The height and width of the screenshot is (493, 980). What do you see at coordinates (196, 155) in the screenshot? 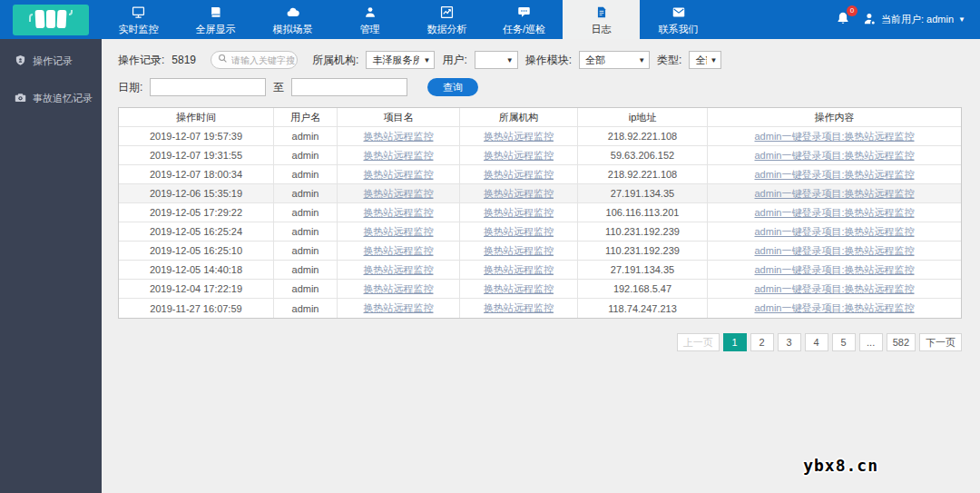
I see `cell-operation-time: 2019-12-07 19:31:55` at bounding box center [196, 155].